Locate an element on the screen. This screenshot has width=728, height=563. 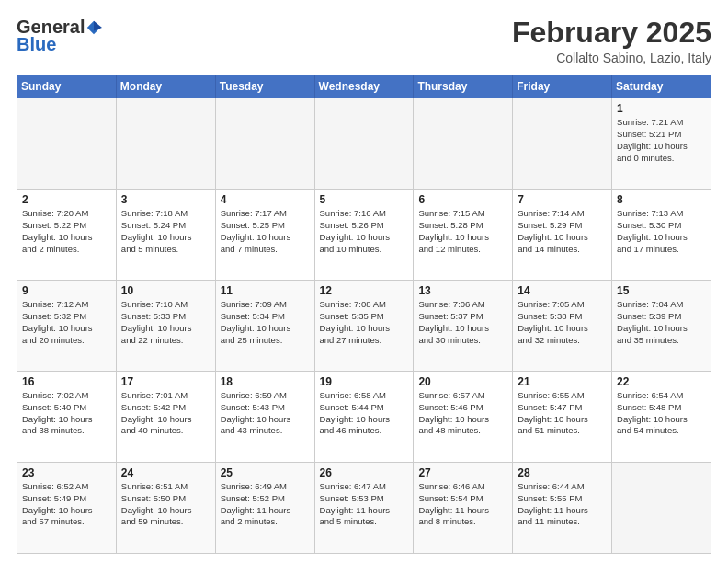
day-info: Sunrise: 7:09 AM Sunset: 5:34 PM Dayligh… is located at coordinates (265, 322).